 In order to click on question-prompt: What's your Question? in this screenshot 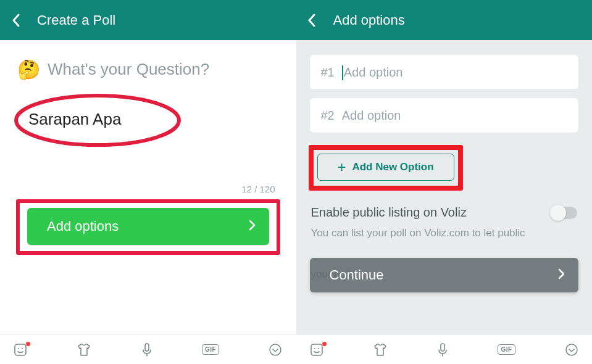, I will do `click(128, 69)`.